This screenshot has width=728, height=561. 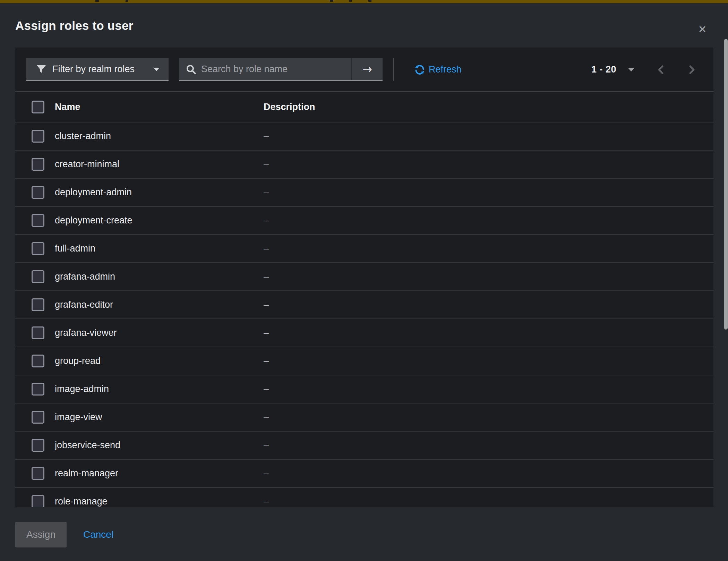 What do you see at coordinates (692, 70) in the screenshot?
I see `pagination-next-button` at bounding box center [692, 70].